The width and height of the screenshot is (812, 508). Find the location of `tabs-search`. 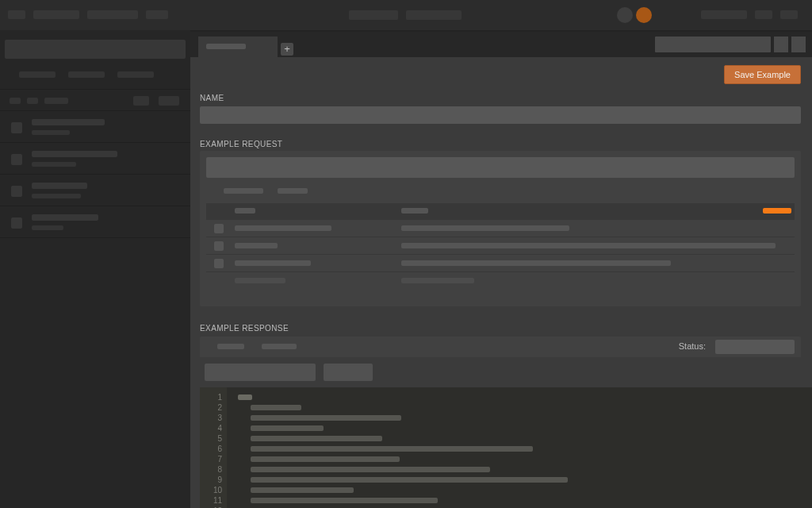

tabs-search is located at coordinates (713, 44).